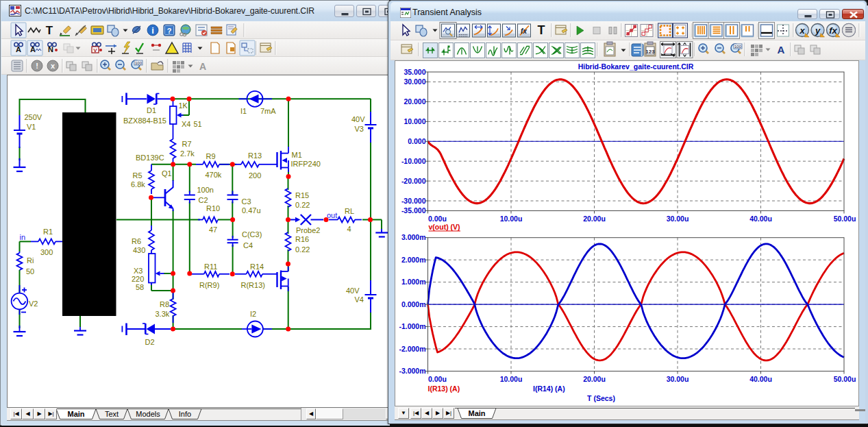 The width and height of the screenshot is (868, 427). What do you see at coordinates (184, 106) in the screenshot?
I see `svg-text: 1K` at bounding box center [184, 106].